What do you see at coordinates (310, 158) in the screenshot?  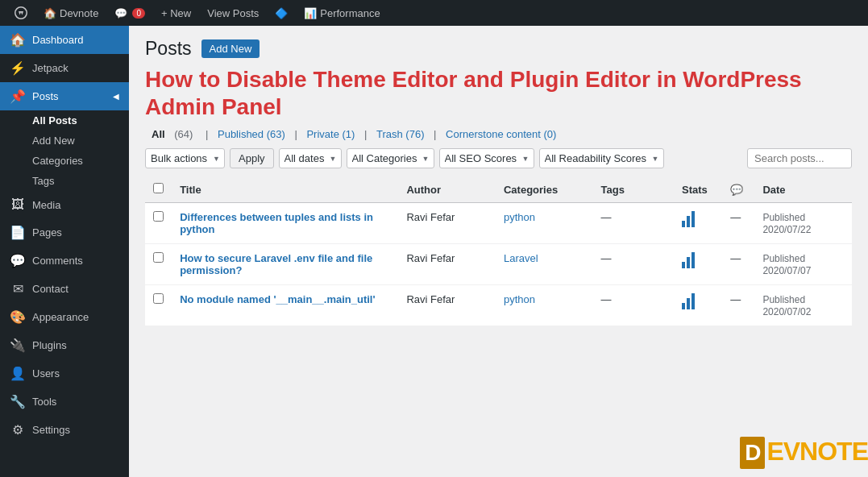 I see `all-dates-select: All dates` at bounding box center [310, 158].